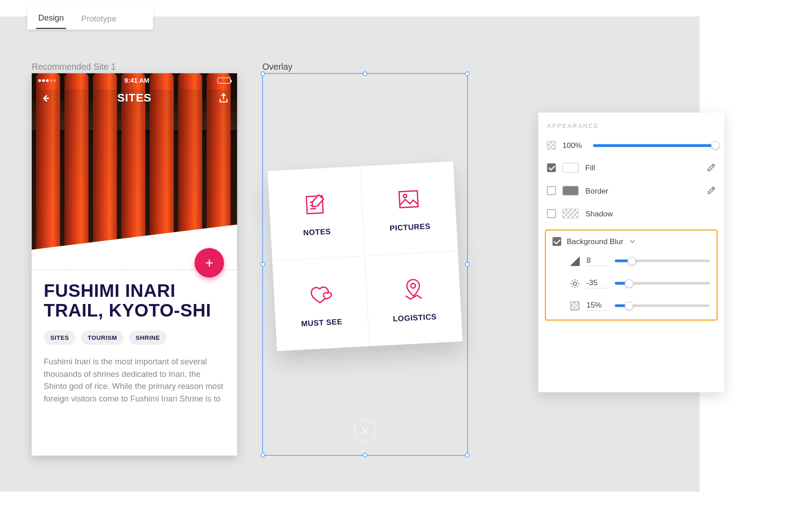 The width and height of the screenshot is (805, 532). Describe the element at coordinates (597, 283) in the screenshot. I see `blur-brightness-input: -35` at that location.